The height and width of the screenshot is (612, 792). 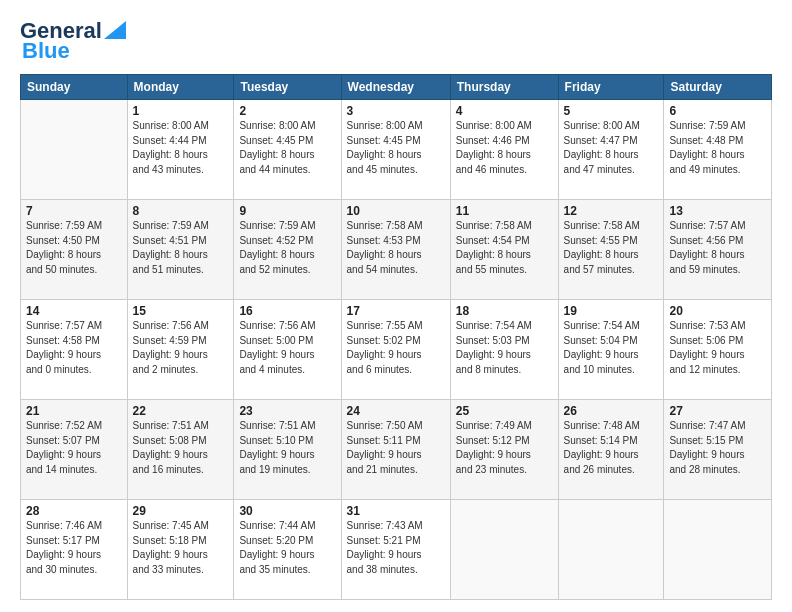 What do you see at coordinates (74, 211) in the screenshot?
I see `day-number: 7` at bounding box center [74, 211].